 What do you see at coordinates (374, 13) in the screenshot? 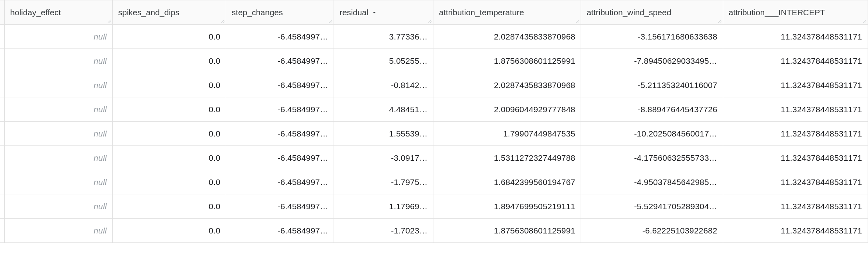
I see `sort-desc-icon` at bounding box center [374, 13].